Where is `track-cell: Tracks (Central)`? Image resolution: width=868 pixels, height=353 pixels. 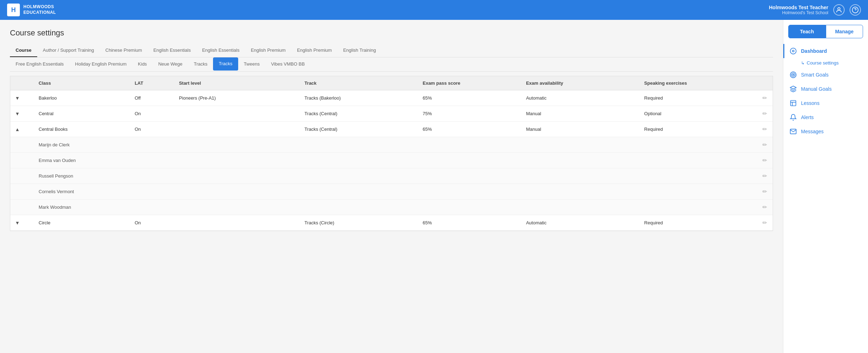 track-cell: Tracks (Central) is located at coordinates (358, 129).